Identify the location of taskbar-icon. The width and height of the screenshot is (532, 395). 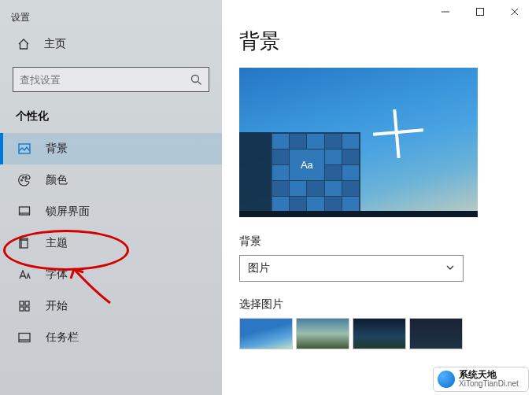
(24, 338).